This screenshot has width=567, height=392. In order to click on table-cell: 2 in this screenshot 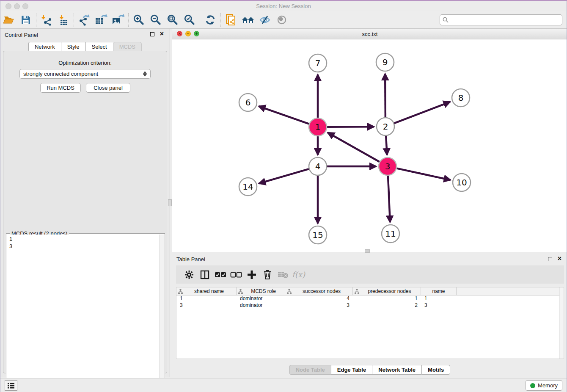, I will do `click(387, 306)`.